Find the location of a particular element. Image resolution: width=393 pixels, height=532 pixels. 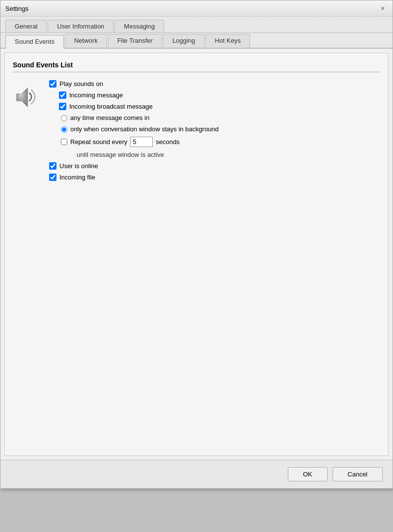

user-online-checkbox is located at coordinates (53, 166).